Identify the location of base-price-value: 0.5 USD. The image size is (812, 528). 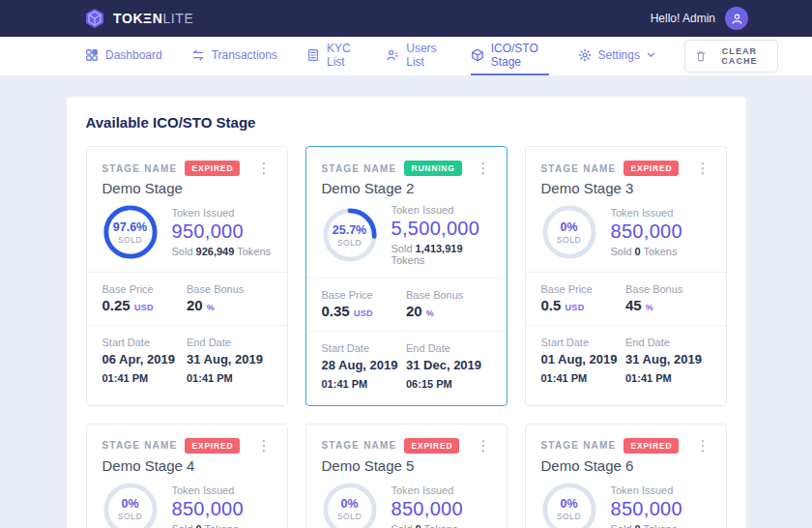
(584, 306).